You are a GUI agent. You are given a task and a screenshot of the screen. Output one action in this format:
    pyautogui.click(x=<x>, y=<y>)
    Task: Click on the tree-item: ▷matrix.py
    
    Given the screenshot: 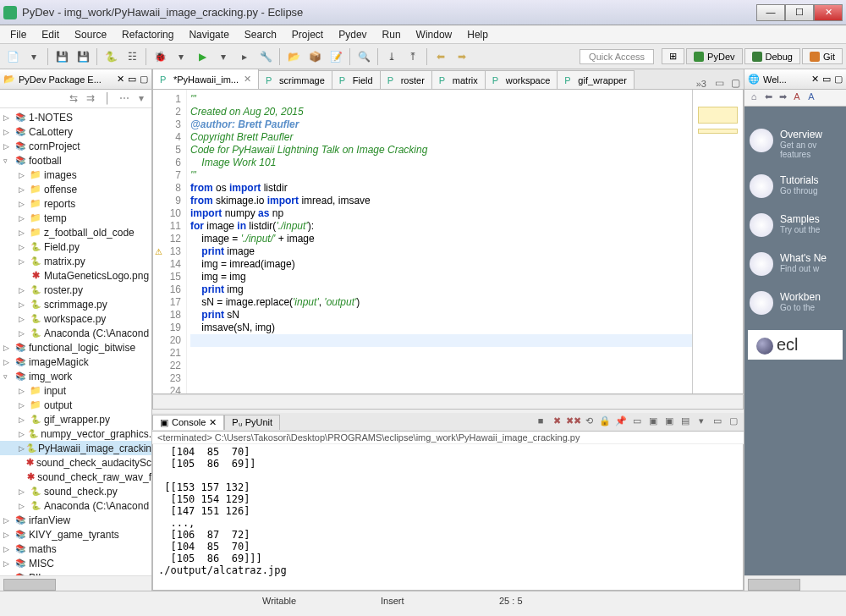 What is the action you would take?
    pyautogui.click(x=76, y=261)
    